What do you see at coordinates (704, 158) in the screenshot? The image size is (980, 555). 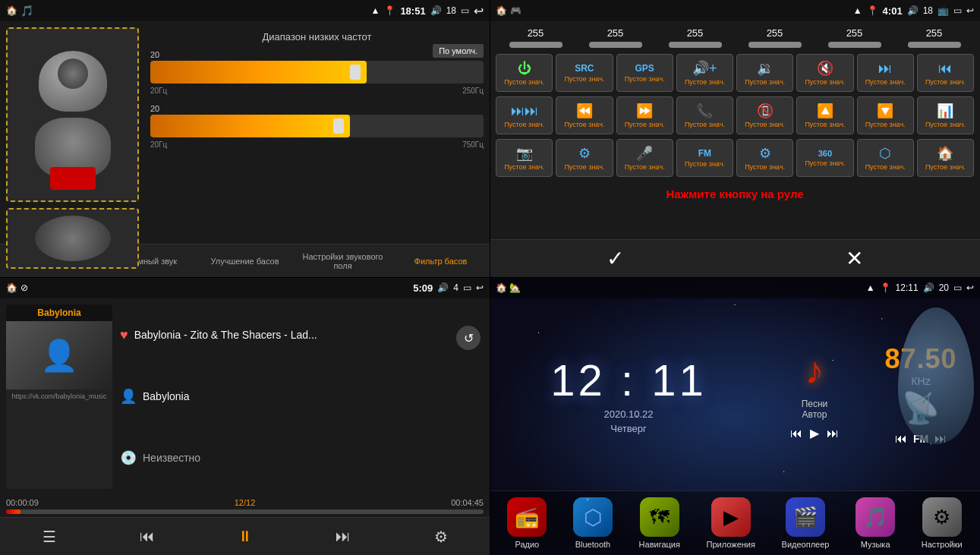 I see `ctrl-fm: FMПустое знач.` at bounding box center [704, 158].